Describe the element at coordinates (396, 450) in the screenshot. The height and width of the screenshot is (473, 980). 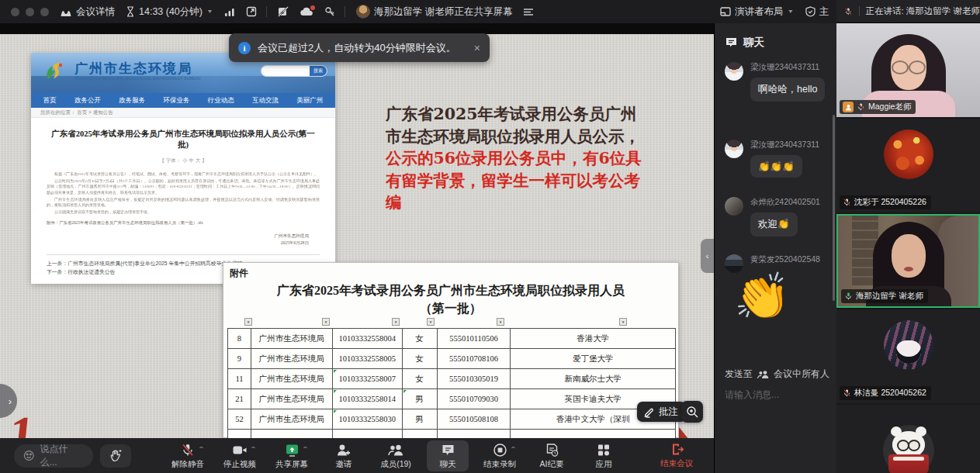
I see `members-icon` at that location.